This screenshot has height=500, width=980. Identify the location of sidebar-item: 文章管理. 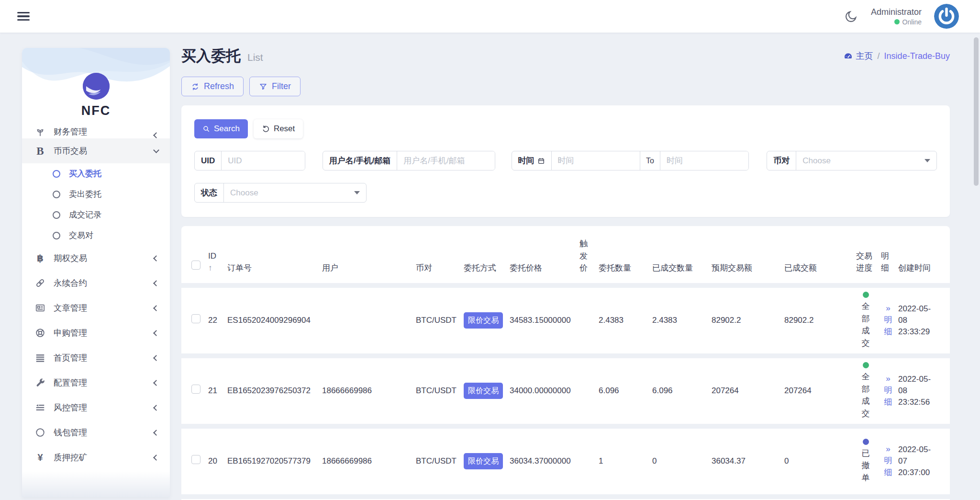
(96, 308).